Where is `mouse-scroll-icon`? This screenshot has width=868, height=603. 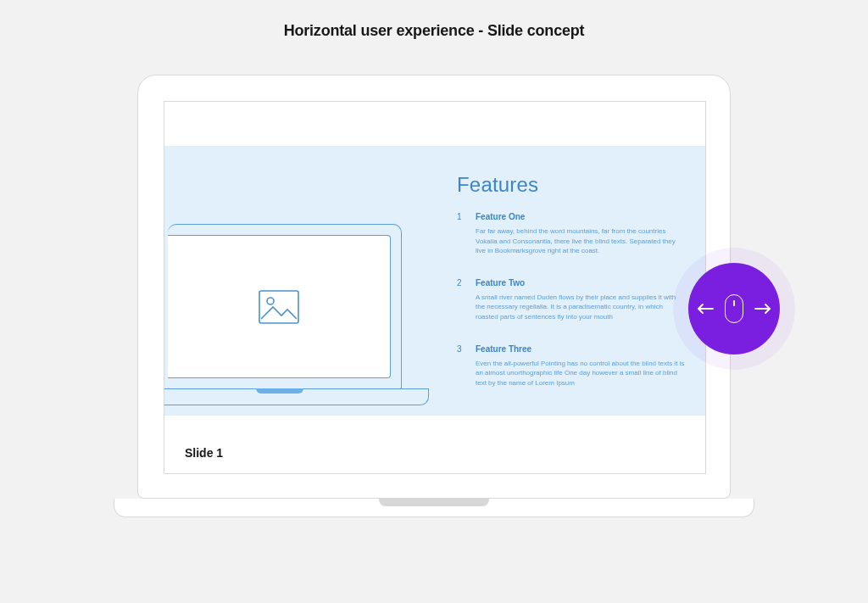
mouse-scroll-icon is located at coordinates (734, 309).